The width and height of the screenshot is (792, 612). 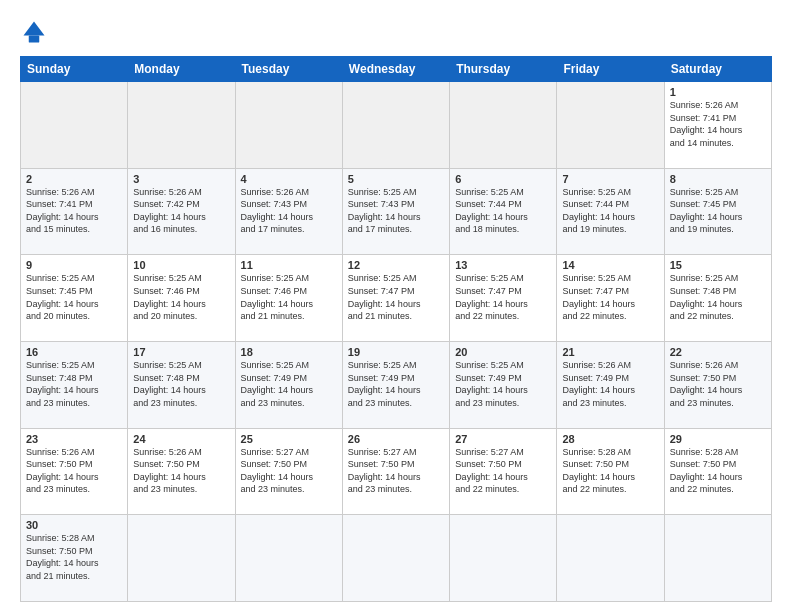 I want to click on day-info: Sunrise: 5:26 AM Sunset: 7:41 PM Dayligh…, so click(x=718, y=124).